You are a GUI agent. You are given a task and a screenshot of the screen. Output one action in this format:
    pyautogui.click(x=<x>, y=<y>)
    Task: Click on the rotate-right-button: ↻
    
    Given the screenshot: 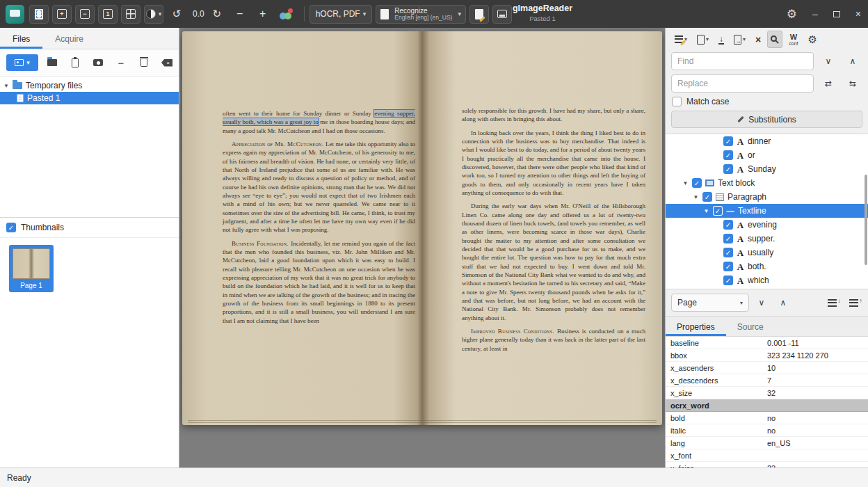 What is the action you would take?
    pyautogui.click(x=217, y=14)
    